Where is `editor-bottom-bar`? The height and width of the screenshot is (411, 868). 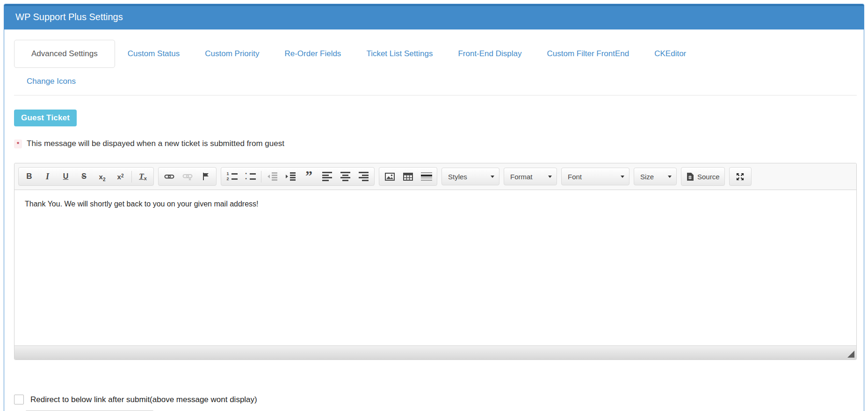
editor-bottom-bar is located at coordinates (435, 352).